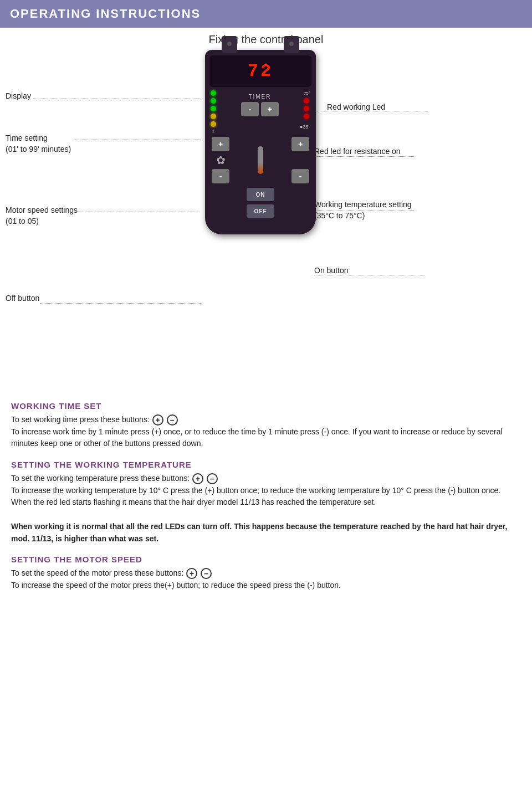  Describe the element at coordinates (120, 304) in the screenshot. I see `leader-off` at that location.